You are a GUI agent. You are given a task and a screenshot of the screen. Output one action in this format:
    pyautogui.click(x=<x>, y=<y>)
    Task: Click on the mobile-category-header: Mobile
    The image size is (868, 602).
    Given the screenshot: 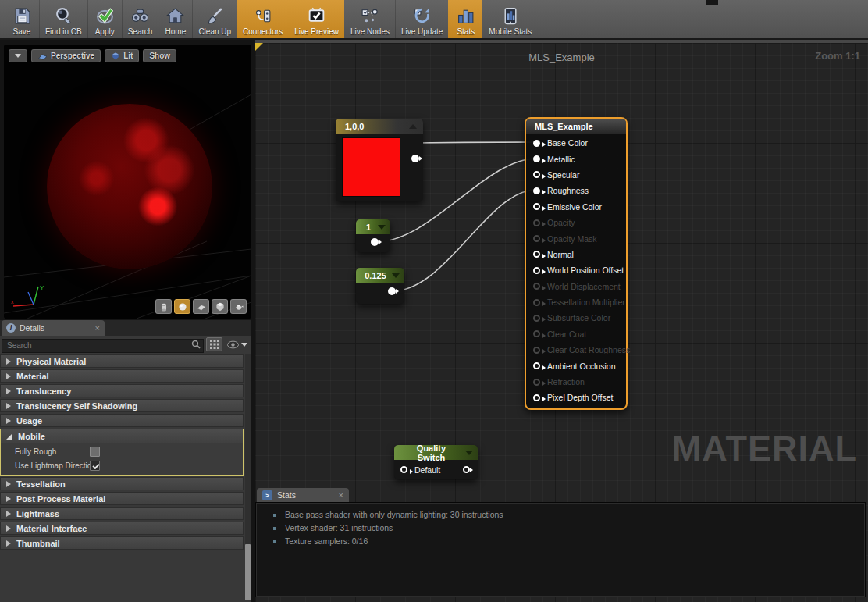 What is the action you would take?
    pyautogui.click(x=122, y=436)
    